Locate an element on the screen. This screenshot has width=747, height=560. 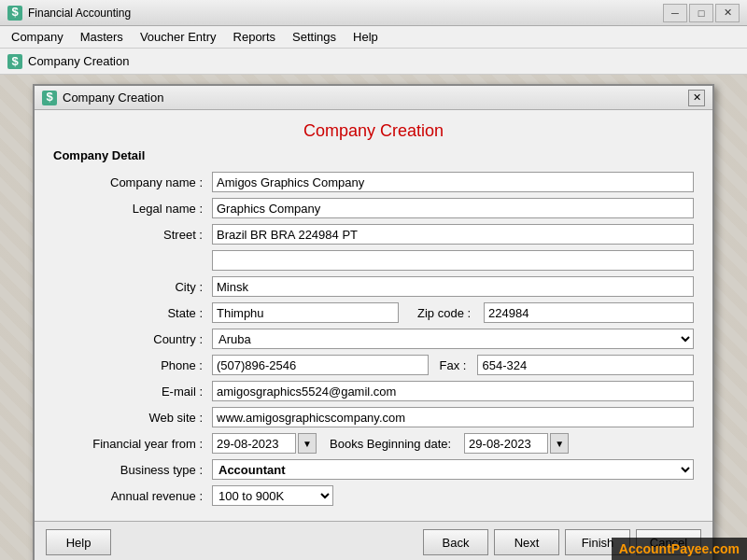
fax-input is located at coordinates (585, 365).